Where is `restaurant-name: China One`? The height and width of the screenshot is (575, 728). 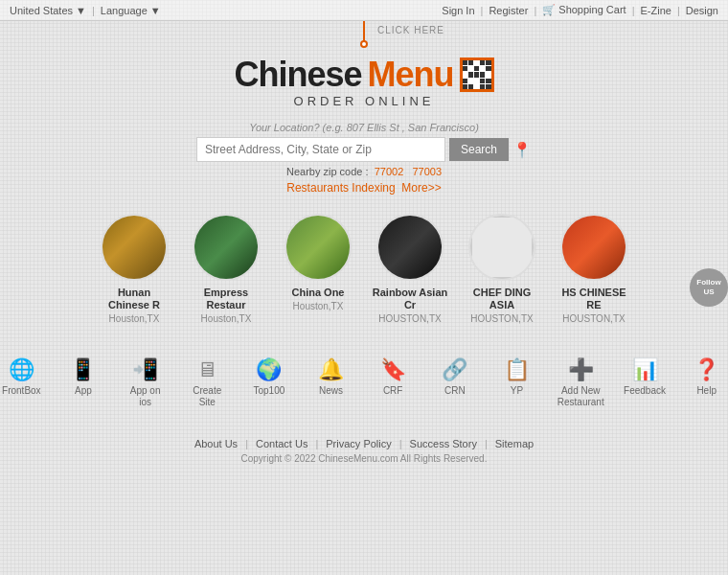
restaurant-name: China One is located at coordinates (318, 293).